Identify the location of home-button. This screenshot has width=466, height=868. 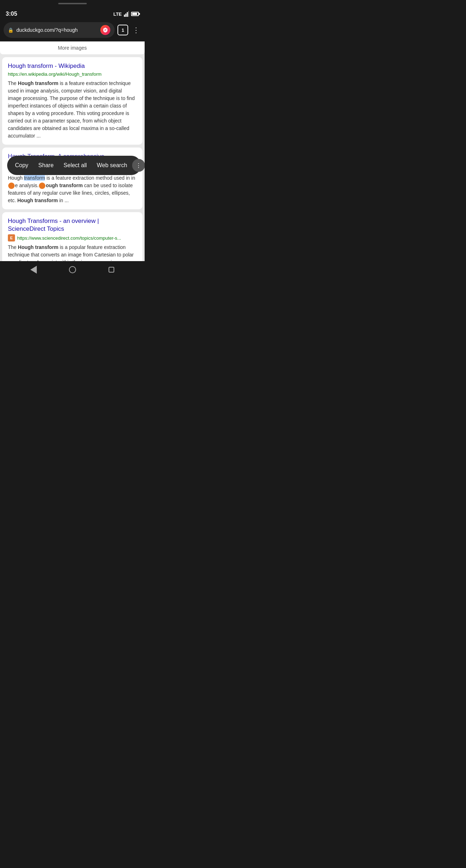
(72, 270).